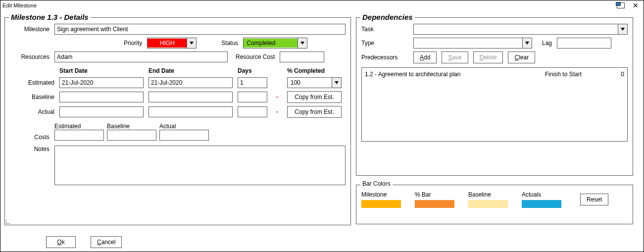  Describe the element at coordinates (191, 83) in the screenshot. I see `est-end-input` at that location.